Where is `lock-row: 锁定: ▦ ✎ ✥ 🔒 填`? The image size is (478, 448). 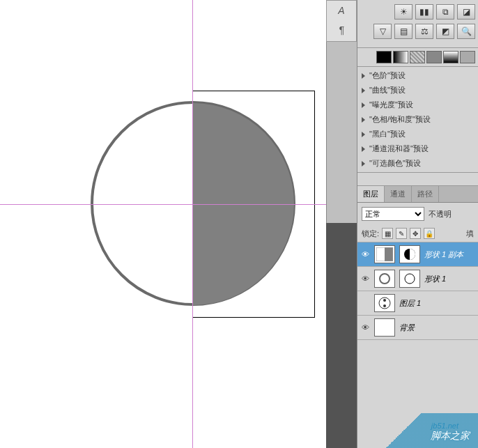 lock-row: 锁定: ▦ ✎ ✥ 🔒 填 is located at coordinates (418, 234).